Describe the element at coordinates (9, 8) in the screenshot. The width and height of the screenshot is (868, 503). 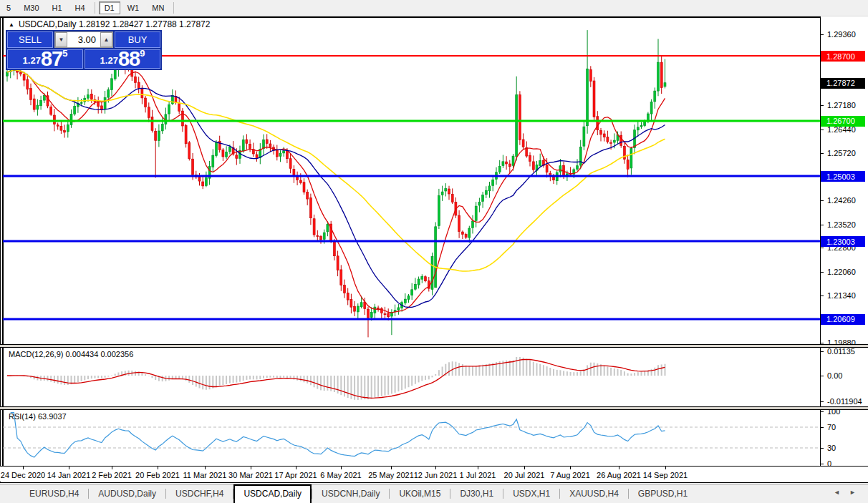
I see `tf-button-5: 5` at that location.